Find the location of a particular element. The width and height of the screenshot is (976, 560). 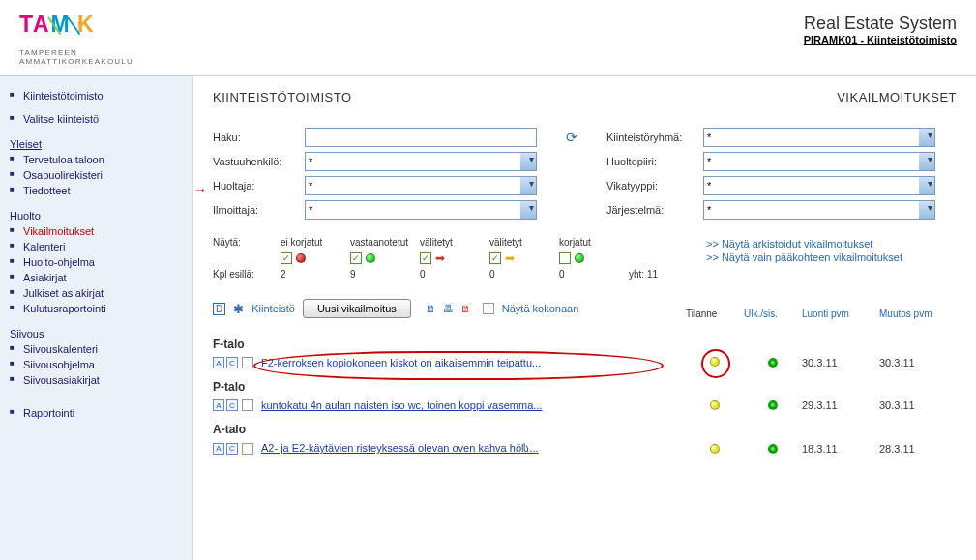

nav-kalenteri: Kalenteri is located at coordinates (97, 247).